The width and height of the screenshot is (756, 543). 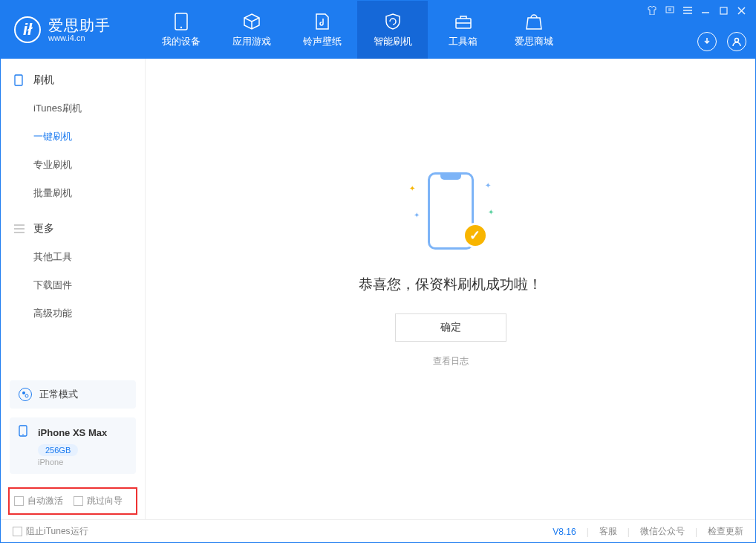 What do you see at coordinates (181, 42) in the screenshot?
I see `tab-label: 我的设备` at bounding box center [181, 42].